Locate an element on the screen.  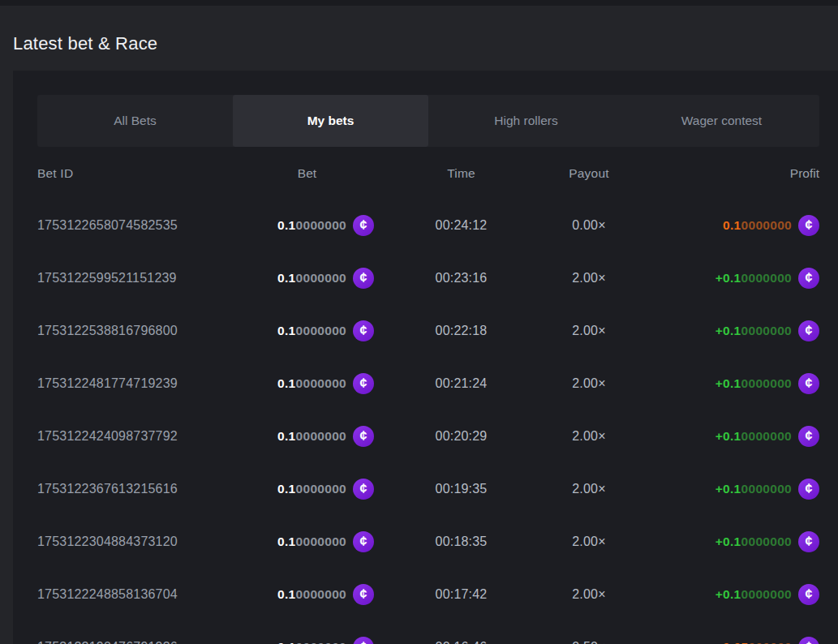
profit-significant: 0.1 is located at coordinates (732, 225).